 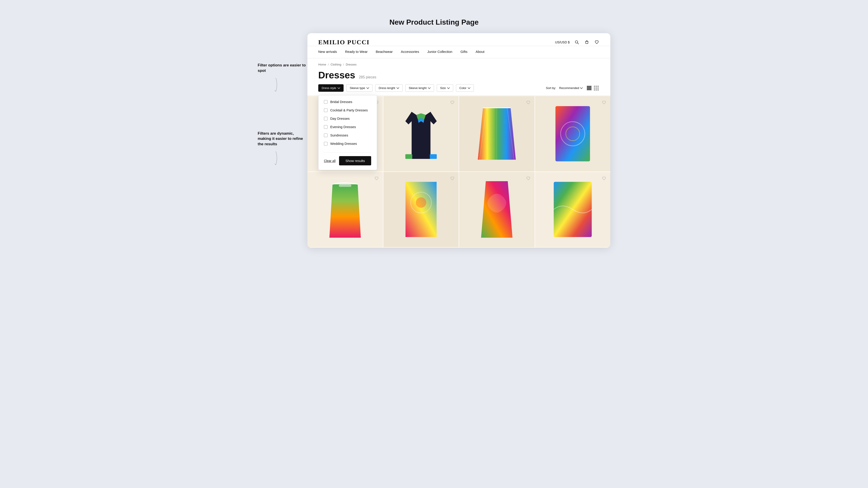 I want to click on filter-bar: Dress style Sleeve type Dress lenght, so click(x=459, y=88).